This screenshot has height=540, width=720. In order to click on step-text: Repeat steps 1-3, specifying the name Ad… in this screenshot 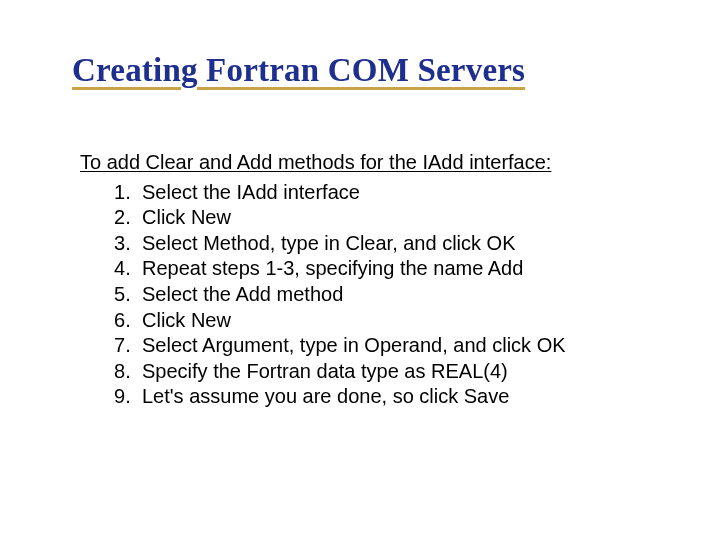, I will do `click(332, 268)`.